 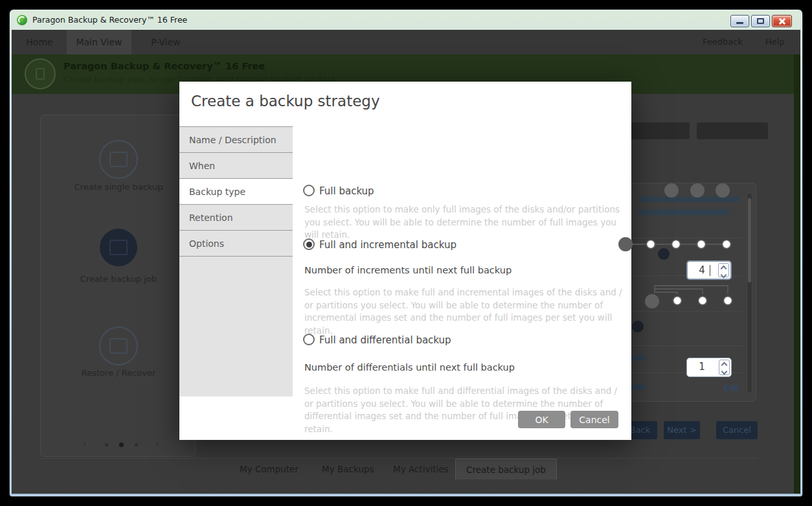 What do you see at coordinates (506, 469) in the screenshot?
I see `tab-create-backup-job: Create backup job` at bounding box center [506, 469].